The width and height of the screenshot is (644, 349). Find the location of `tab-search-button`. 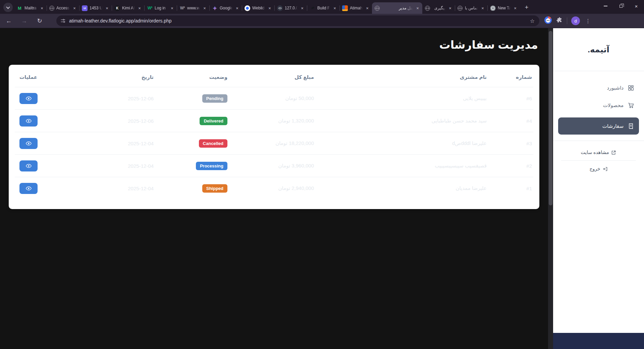

tab-search-button is located at coordinates (8, 7).